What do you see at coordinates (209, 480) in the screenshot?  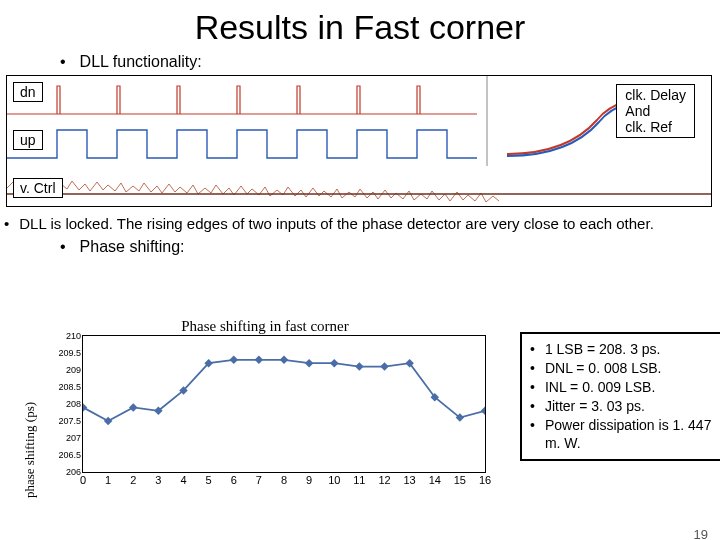 I see `x-tick: 5` at bounding box center [209, 480].